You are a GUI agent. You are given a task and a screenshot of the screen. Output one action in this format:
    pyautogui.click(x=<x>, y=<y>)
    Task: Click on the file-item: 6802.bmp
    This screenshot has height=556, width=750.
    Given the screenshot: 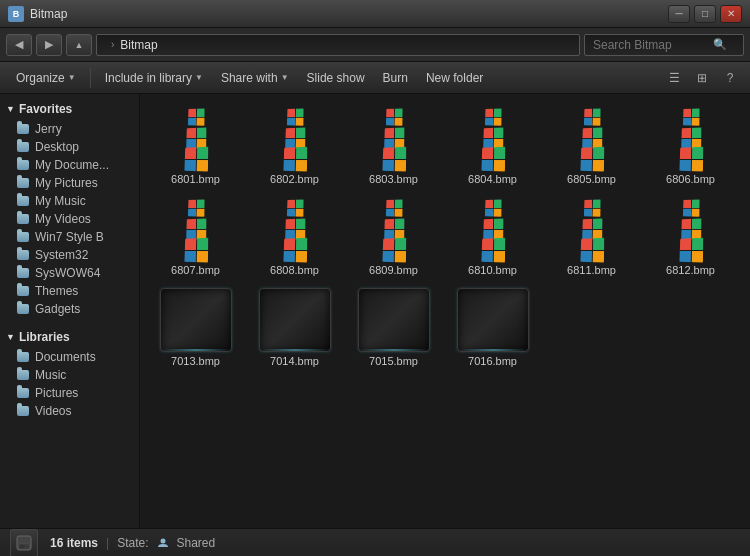 What is the action you would take?
    pyautogui.click(x=294, y=146)
    